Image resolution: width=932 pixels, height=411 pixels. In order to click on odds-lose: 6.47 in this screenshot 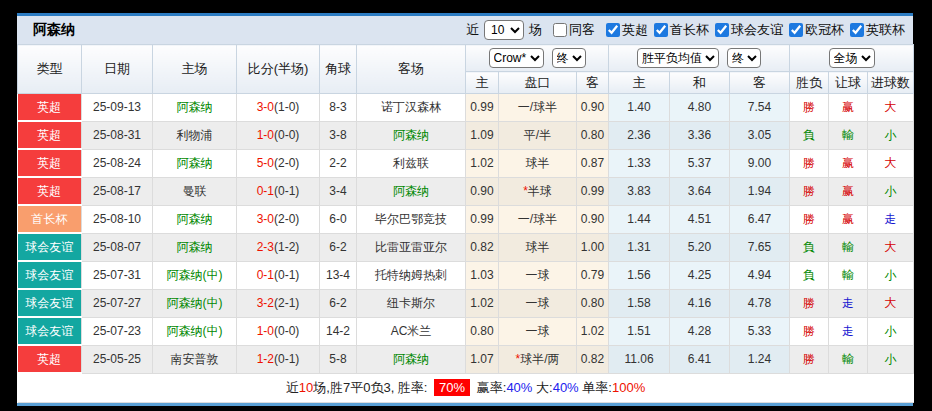, I will do `click(760, 219)`.